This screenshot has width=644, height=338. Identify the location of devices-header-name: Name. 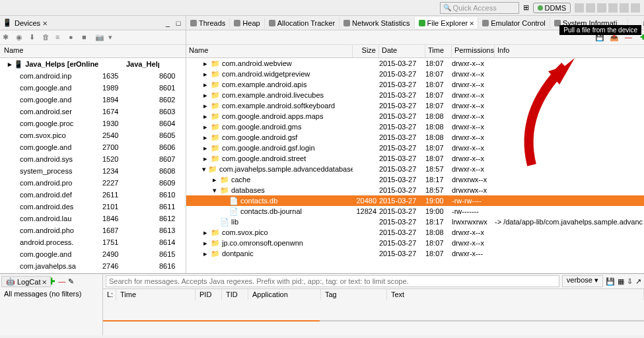
(13, 51).